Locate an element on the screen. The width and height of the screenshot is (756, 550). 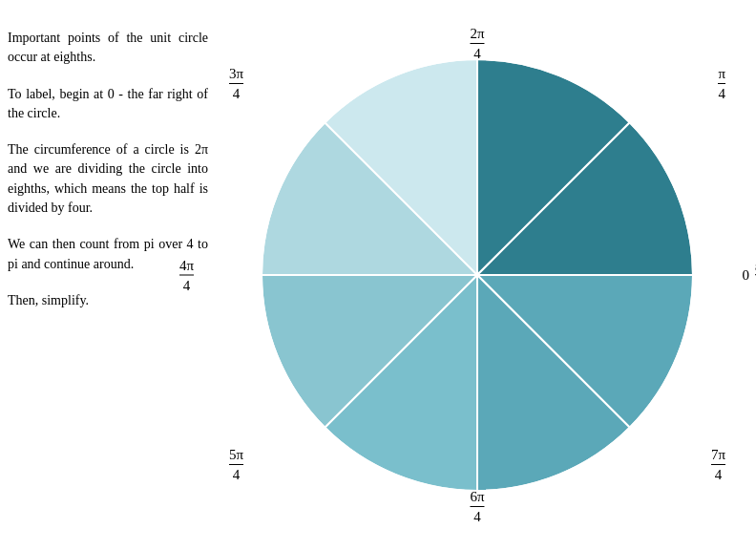
label-7pi4: 7π 4 is located at coordinates (718, 464).